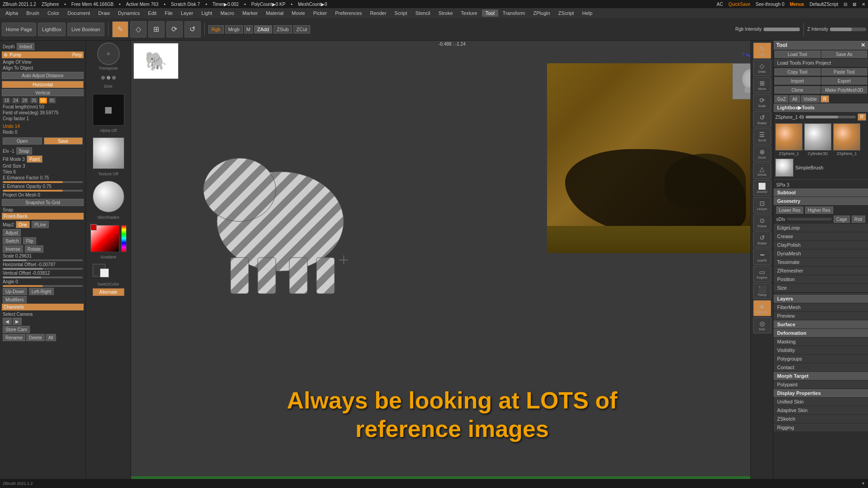  I want to click on menu-color: Color, so click(53, 13).